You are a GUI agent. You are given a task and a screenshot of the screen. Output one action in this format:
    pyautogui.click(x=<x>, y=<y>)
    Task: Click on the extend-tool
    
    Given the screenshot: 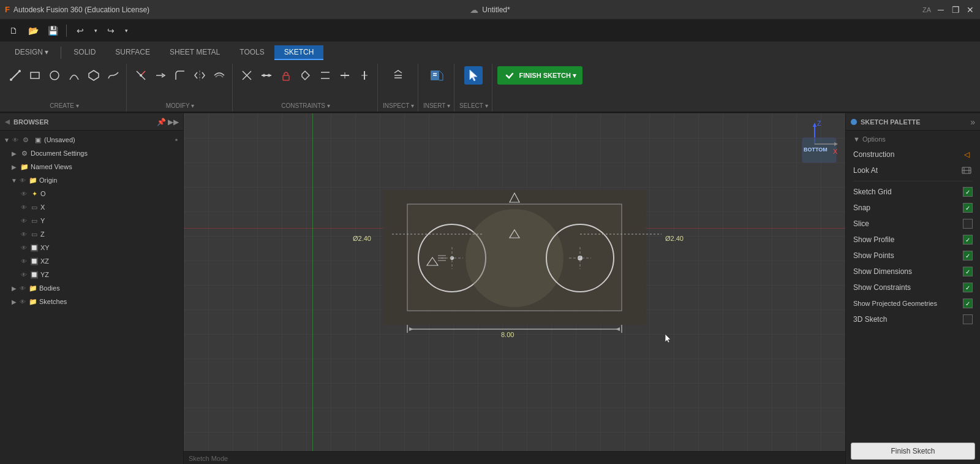 What is the action you would take?
    pyautogui.click(x=160, y=75)
    